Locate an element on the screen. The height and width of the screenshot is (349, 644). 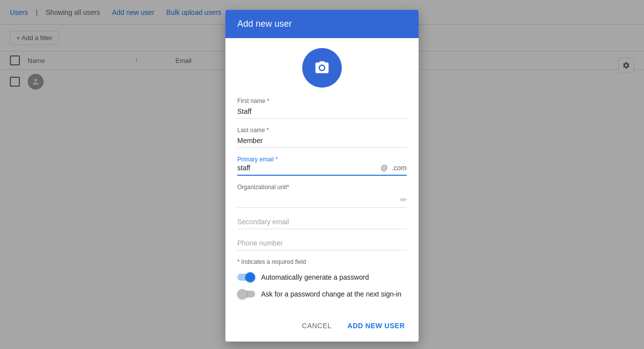
secondary-email-field is located at coordinates (322, 223).